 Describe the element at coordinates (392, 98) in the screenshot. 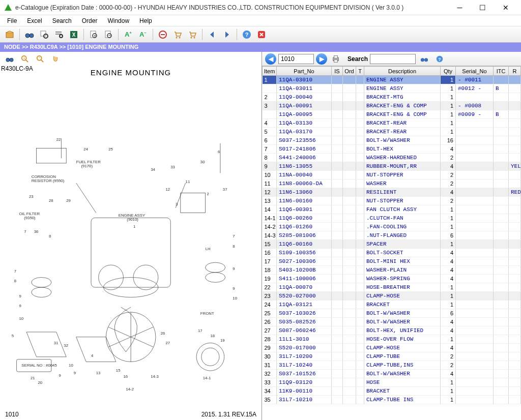

I see `table-row: 211Q9-00040BRACKET-MTG1` at that location.